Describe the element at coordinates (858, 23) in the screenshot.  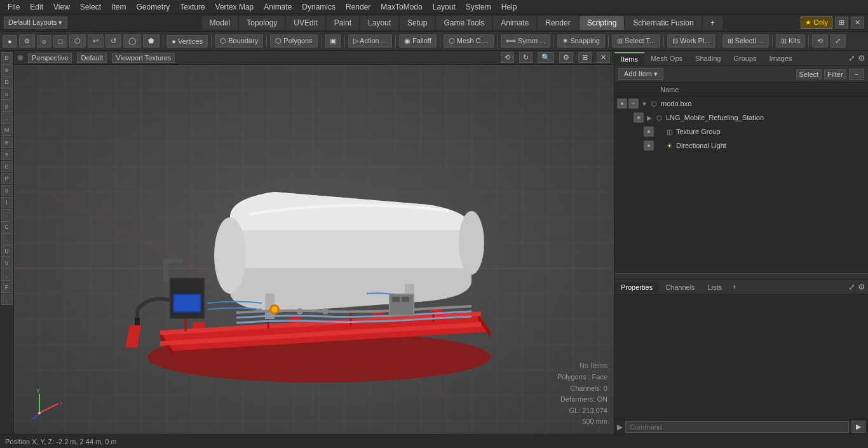
I see `layout-icon-btn2: ✕` at that location.